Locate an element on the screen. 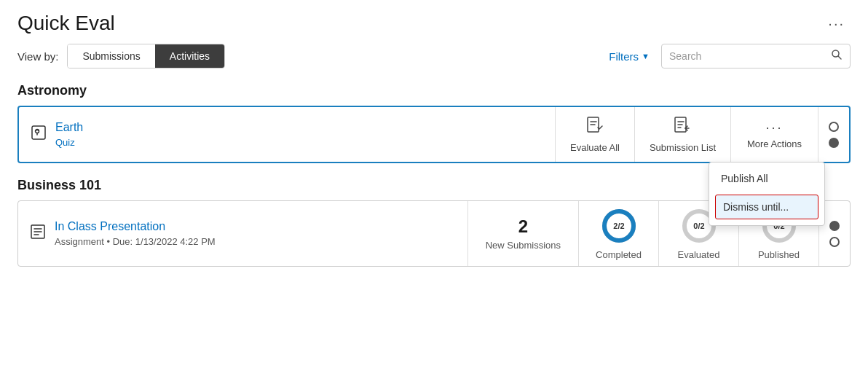  completed-donut-section: 2/2 Completed is located at coordinates (619, 233).